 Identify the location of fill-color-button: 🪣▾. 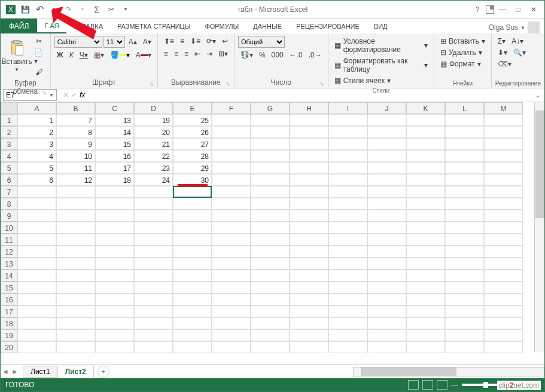
(120, 55).